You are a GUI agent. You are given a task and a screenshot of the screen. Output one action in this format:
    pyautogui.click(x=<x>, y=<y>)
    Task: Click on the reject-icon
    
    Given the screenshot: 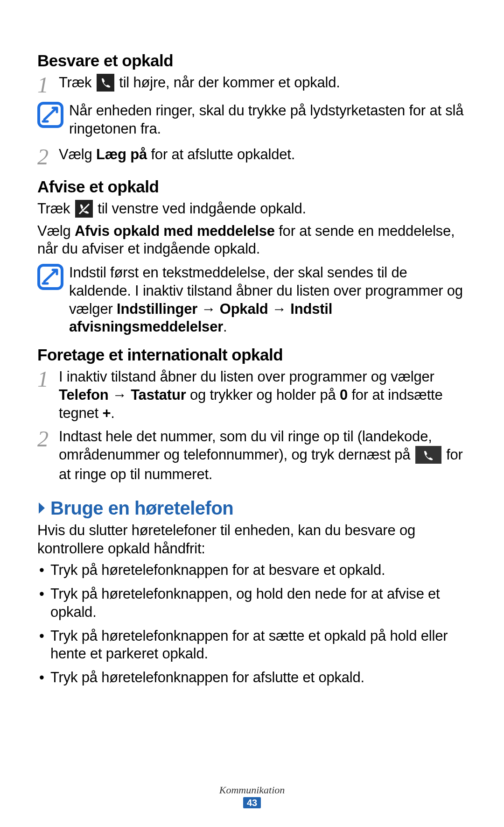 What is the action you would take?
    pyautogui.click(x=84, y=209)
    